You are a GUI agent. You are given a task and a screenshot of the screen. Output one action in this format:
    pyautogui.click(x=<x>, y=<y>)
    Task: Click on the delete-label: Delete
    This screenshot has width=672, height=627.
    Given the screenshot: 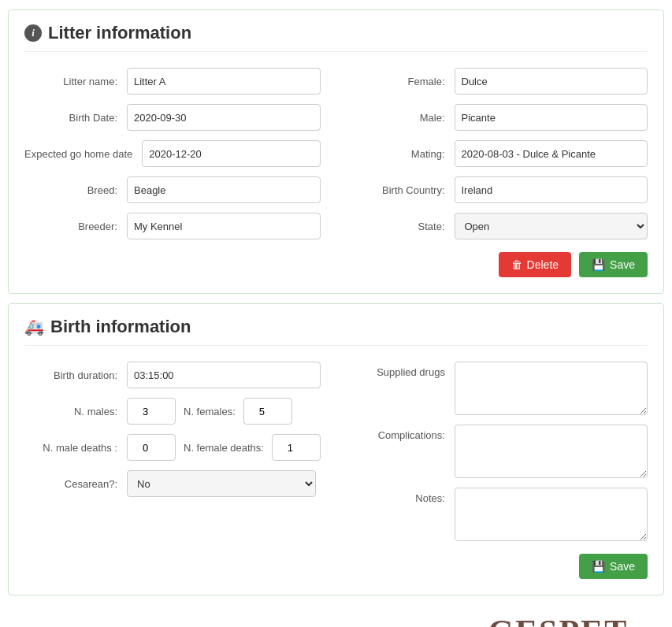 What is the action you would take?
    pyautogui.click(x=543, y=265)
    